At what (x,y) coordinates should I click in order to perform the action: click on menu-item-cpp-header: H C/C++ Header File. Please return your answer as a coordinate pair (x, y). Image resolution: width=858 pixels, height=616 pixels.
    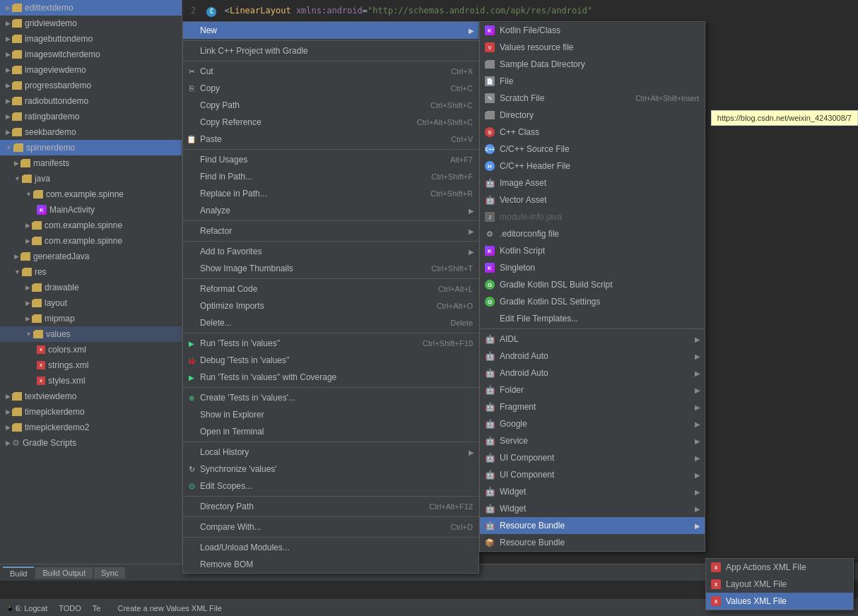
    Looking at the image, I should click on (592, 166).